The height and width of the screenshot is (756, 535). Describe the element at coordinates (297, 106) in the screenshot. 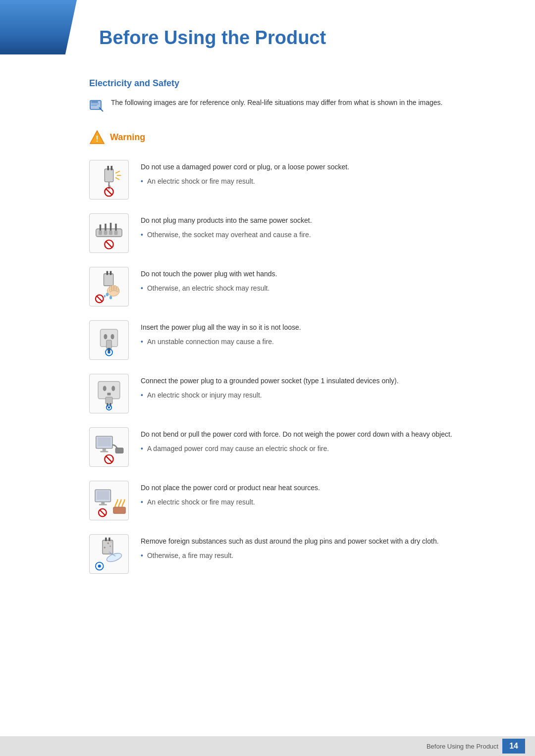

I see `note-box: The following images are for reference o…` at that location.